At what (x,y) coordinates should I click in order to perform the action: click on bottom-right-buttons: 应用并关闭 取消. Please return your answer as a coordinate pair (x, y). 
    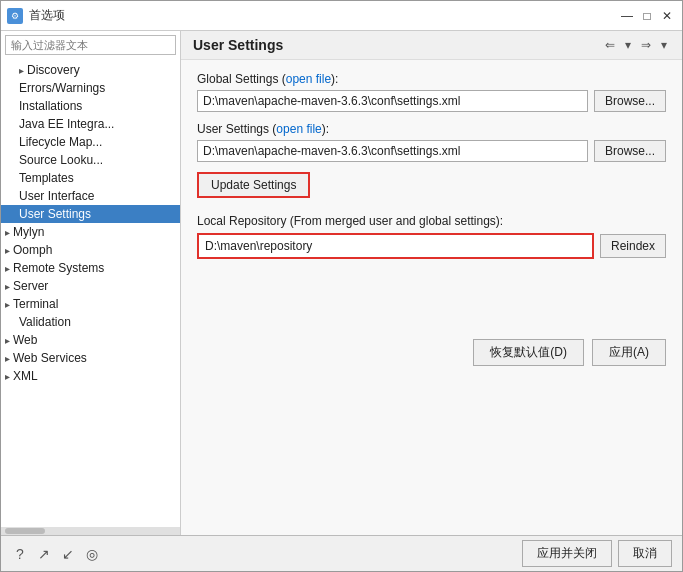
    Looking at the image, I should click on (597, 554).